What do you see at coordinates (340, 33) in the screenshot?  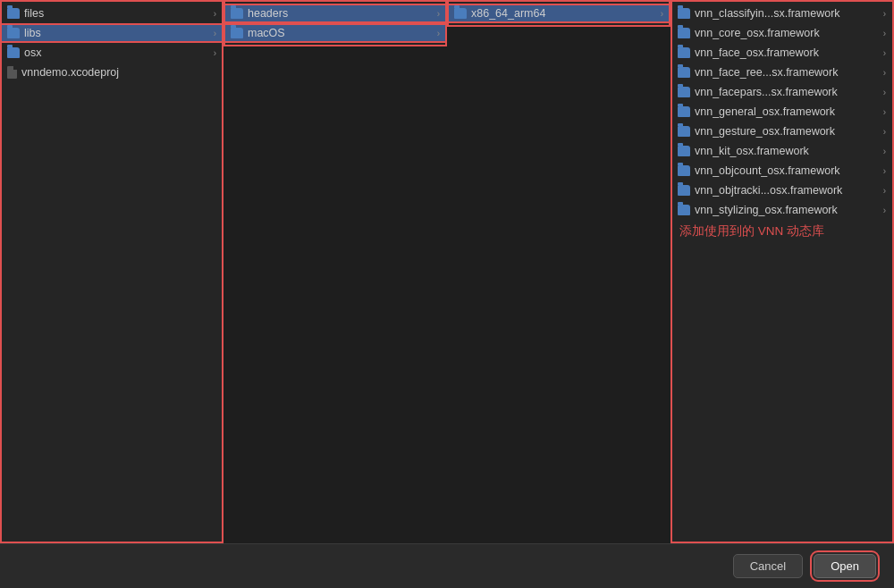 I see `item-label: macOS` at bounding box center [340, 33].